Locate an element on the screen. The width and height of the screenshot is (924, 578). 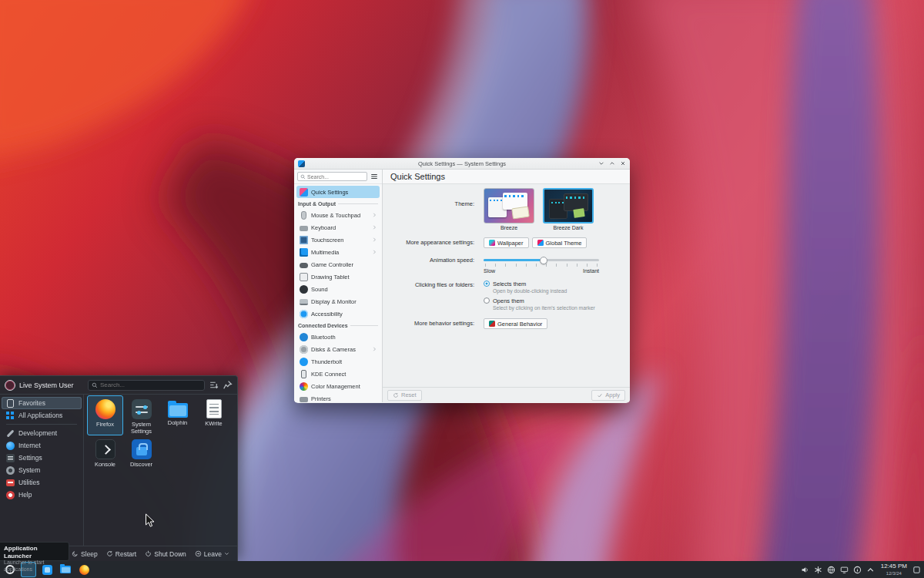
slider-handle is located at coordinates (544, 260).